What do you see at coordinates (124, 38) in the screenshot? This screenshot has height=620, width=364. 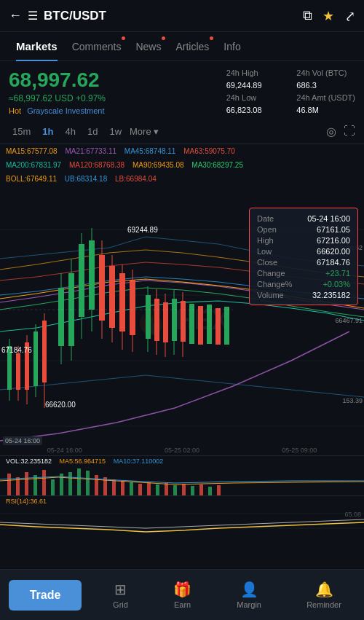 I see `comments-dot` at bounding box center [124, 38].